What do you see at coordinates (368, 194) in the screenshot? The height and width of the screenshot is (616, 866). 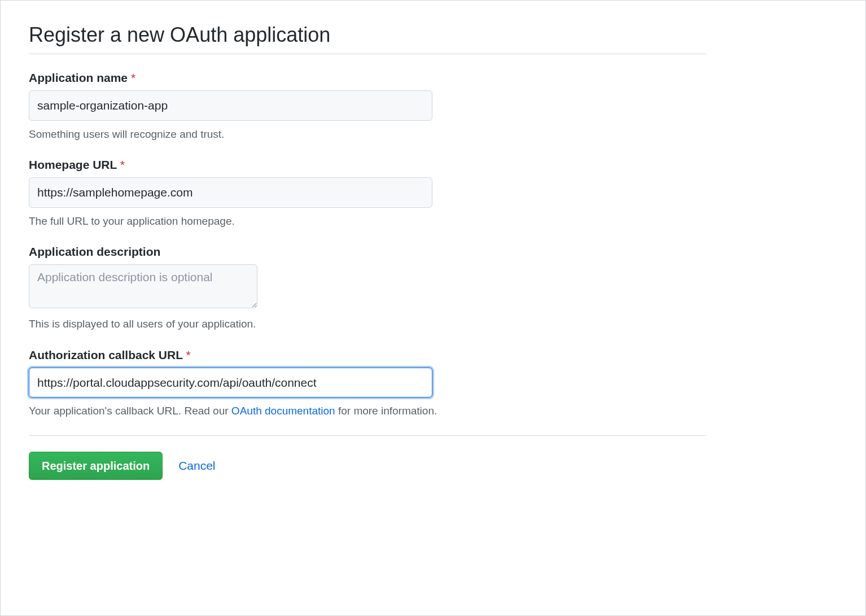 I see `homepage-url-group: Homepage URL * The full URL to your appl…` at bounding box center [368, 194].